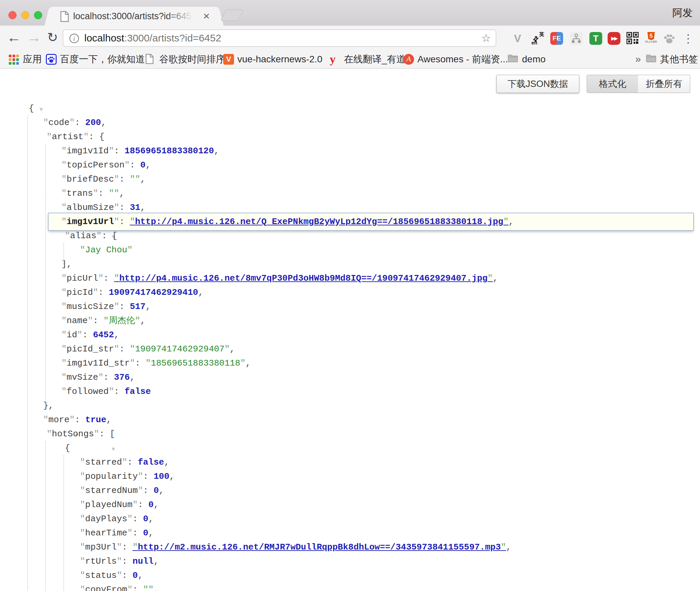 The width and height of the screenshot is (700, 591). Describe the element at coordinates (196, 363) in the screenshot. I see `json-token: 18569651883380118` at that location.